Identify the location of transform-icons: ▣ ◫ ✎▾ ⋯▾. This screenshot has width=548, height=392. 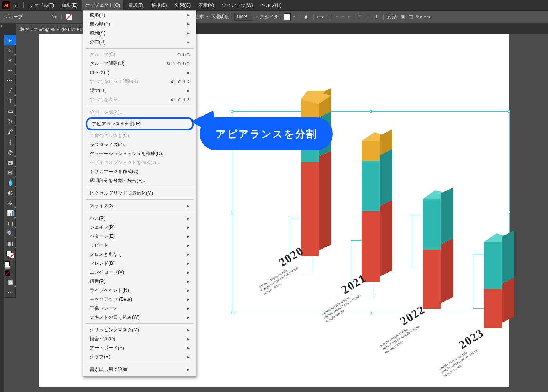
(415, 17).